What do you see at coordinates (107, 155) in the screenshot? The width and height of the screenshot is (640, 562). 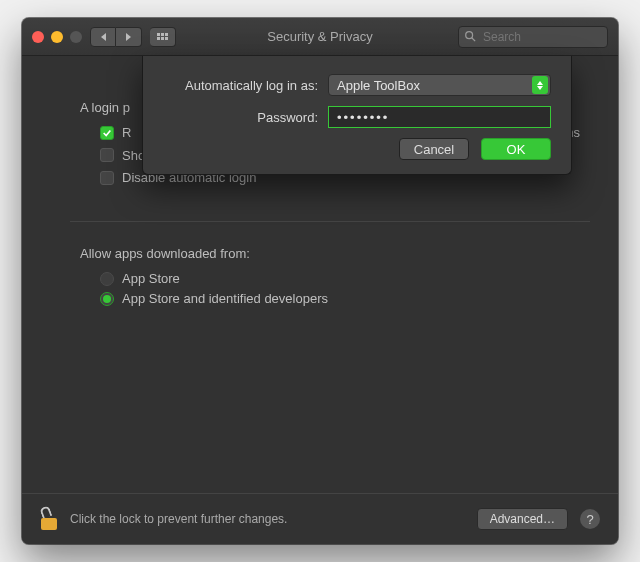 I see `show-message-checkbox` at bounding box center [107, 155].